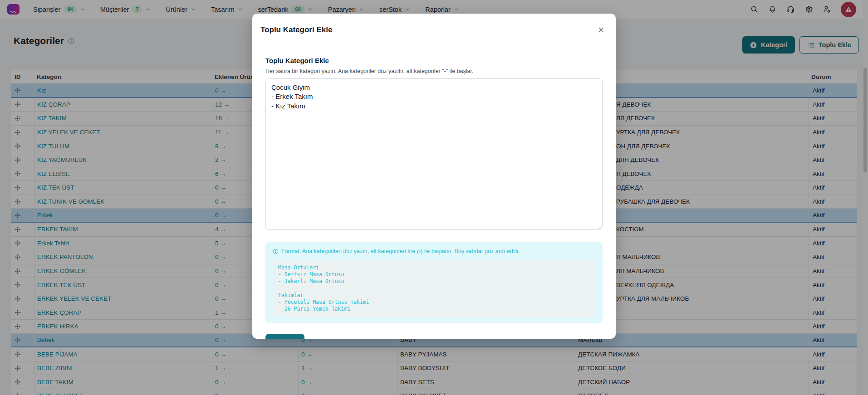 This screenshot has width=868, height=395. I want to click on info-circle-icon, so click(276, 251).